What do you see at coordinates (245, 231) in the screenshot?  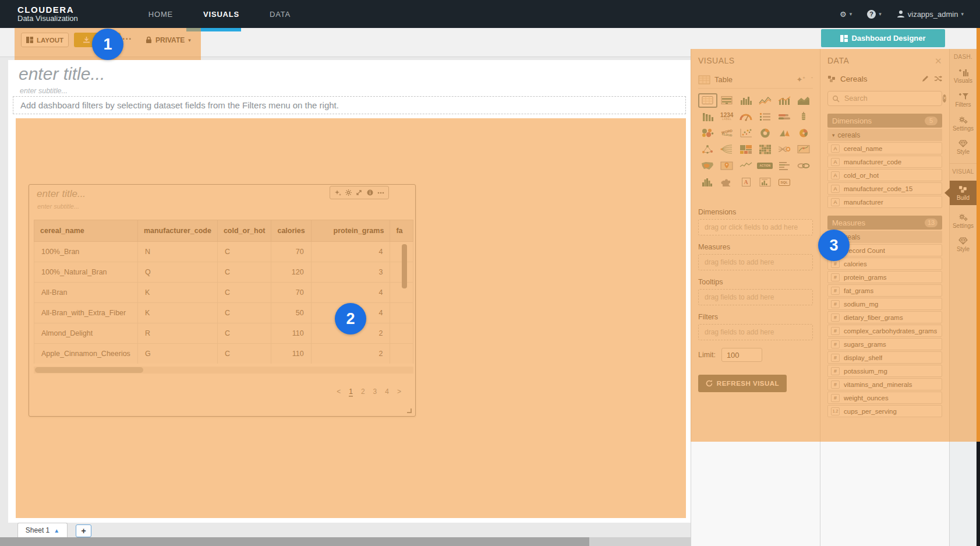 I see `column-header: cold_or_hot` at bounding box center [245, 231].